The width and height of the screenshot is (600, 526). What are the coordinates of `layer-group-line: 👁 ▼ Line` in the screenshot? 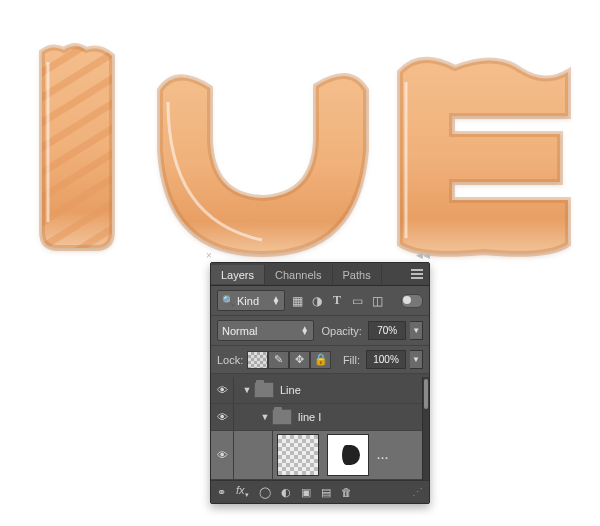 It's located at (316, 390).